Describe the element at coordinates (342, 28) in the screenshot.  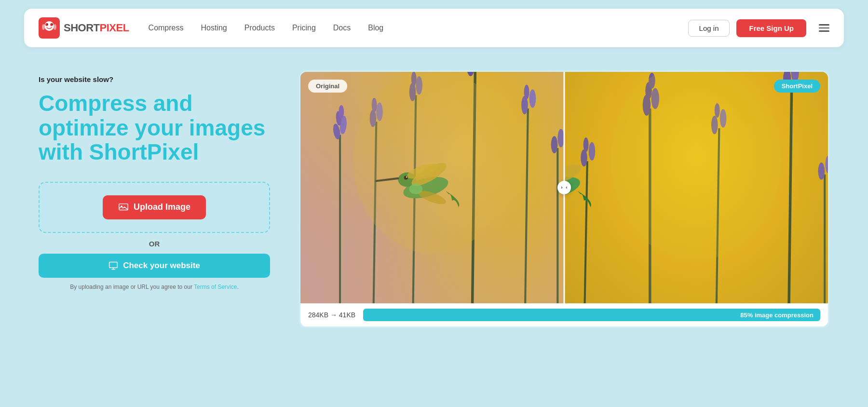
I see `nav-link-docs: Docs` at that location.